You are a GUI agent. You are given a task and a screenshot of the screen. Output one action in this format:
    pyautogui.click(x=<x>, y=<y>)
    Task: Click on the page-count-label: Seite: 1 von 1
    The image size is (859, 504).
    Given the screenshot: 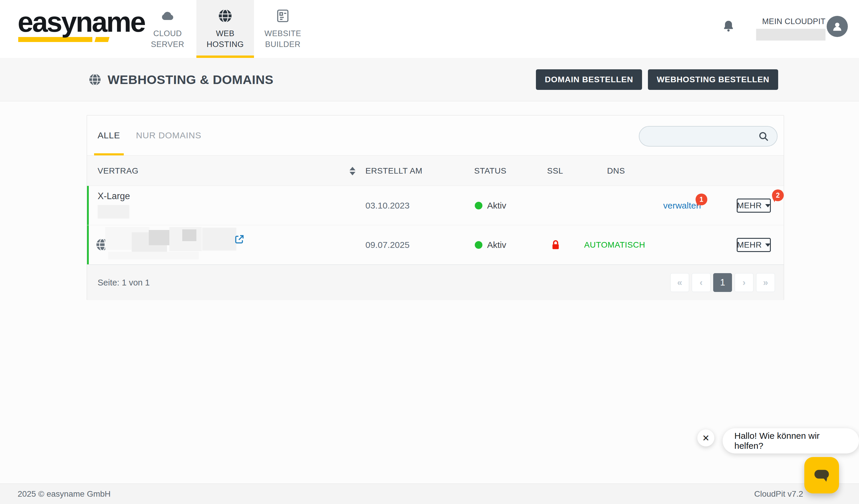 What is the action you would take?
    pyautogui.click(x=123, y=283)
    